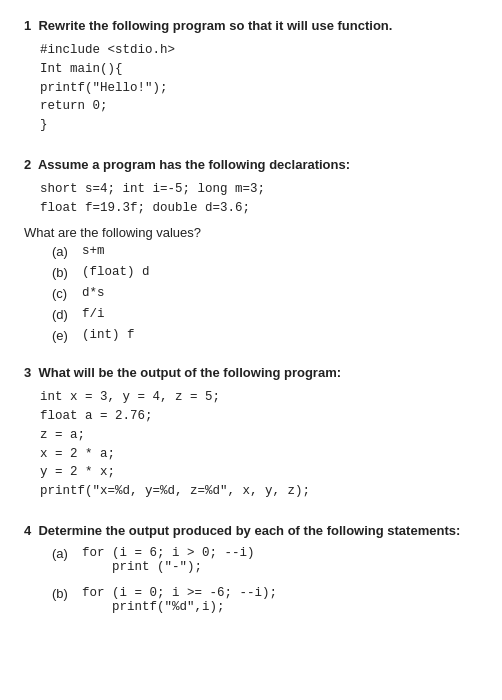 This screenshot has height=700, width=502. Describe the element at coordinates (265, 580) in the screenshot. I see `section-4-answers: (a) for (i = 6; i > 0; --i) print ("-");…` at that location.